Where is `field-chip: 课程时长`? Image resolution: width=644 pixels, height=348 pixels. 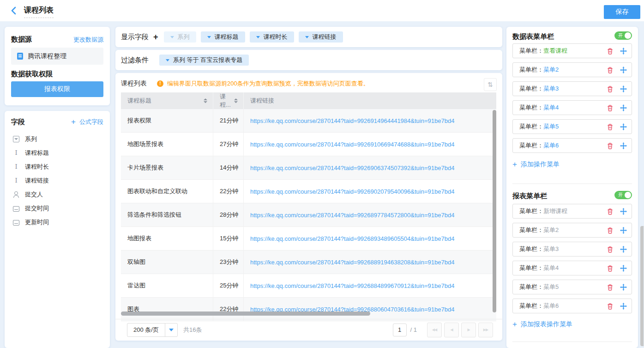 field-chip: 课程时长 is located at coordinates (272, 37).